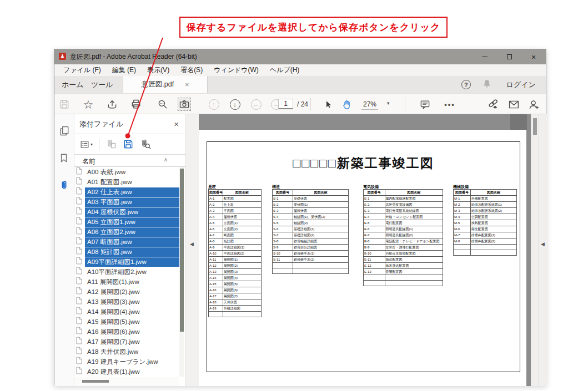 Image resolution: width=588 pixels, height=391 pixels. I want to click on maximize-button, so click(509, 57).